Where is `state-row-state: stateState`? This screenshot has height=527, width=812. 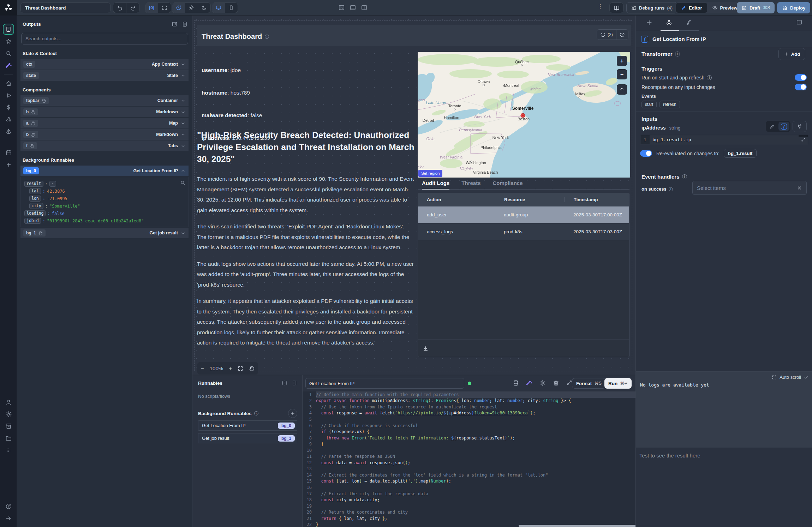 state-row-state: stateState is located at coordinates (105, 76).